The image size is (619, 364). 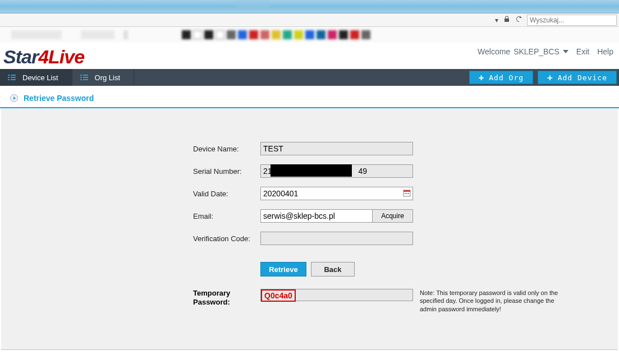 I want to click on row-valid-date: Valid Date:, so click(x=310, y=193).